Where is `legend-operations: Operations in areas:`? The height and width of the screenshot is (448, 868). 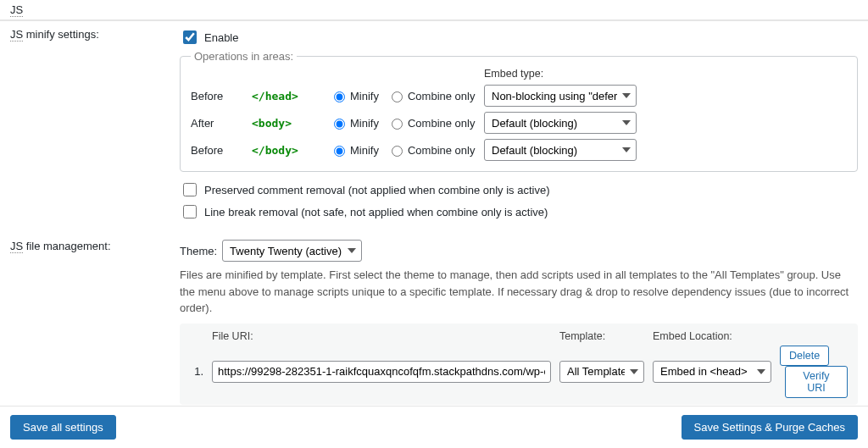 legend-operations: Operations in areas: is located at coordinates (244, 56).